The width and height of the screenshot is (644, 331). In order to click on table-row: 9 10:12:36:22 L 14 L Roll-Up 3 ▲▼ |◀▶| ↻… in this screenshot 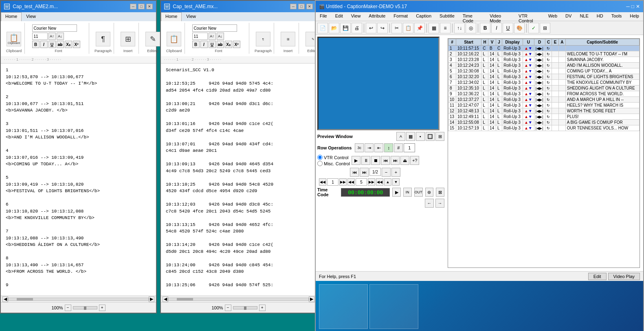, I will do `click(544, 94)`.